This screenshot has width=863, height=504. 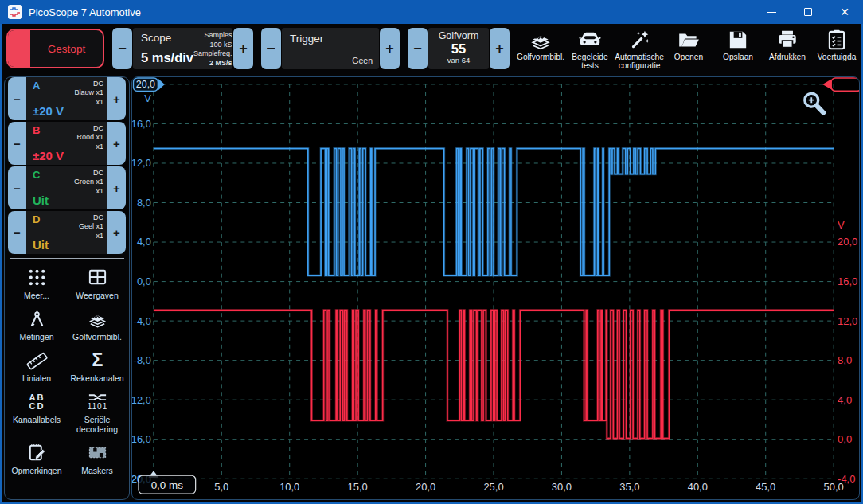 I want to click on svg-text: 0,0 ms, so click(x=167, y=486).